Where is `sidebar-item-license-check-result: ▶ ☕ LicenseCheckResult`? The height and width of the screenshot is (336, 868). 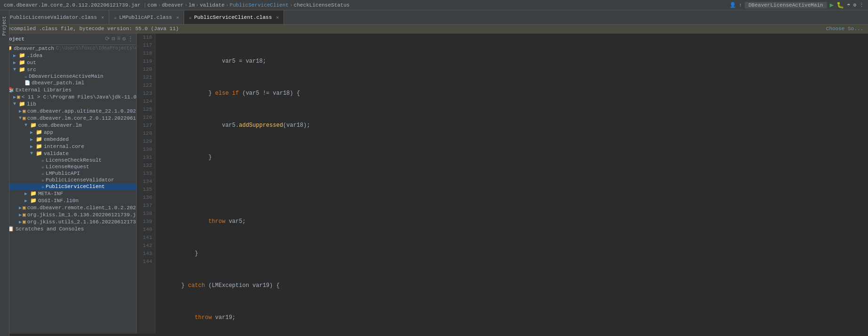
sidebar-item-license-check-result: ▶ ☕ LicenseCheckResult is located at coordinates (68, 160).